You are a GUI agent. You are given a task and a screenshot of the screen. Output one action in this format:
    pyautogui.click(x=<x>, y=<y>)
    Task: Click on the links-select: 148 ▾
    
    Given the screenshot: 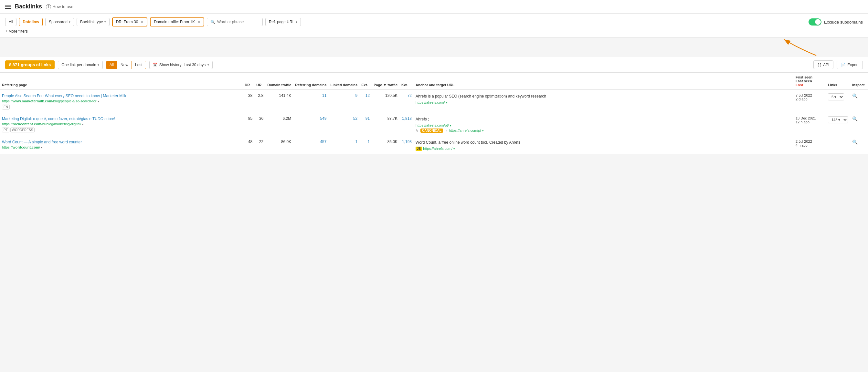 What is the action you would take?
    pyautogui.click(x=838, y=120)
    